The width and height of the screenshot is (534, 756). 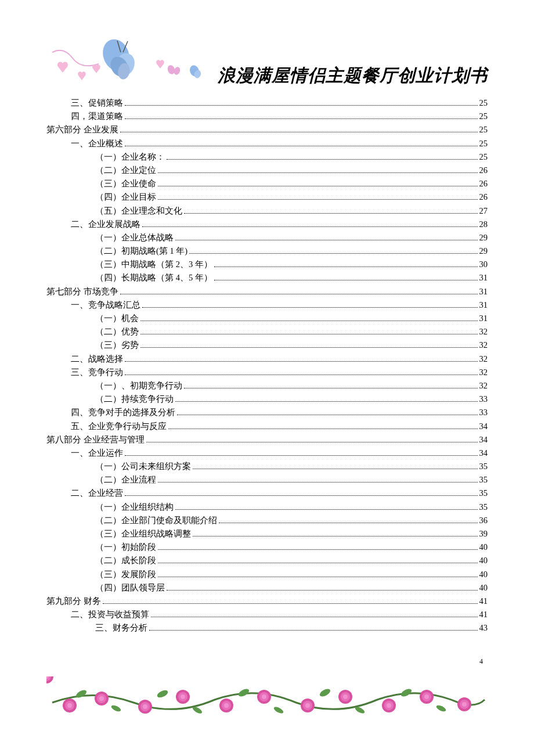 What do you see at coordinates (117, 332) in the screenshot?
I see `toc-entry-label: （二）优势` at bounding box center [117, 332].